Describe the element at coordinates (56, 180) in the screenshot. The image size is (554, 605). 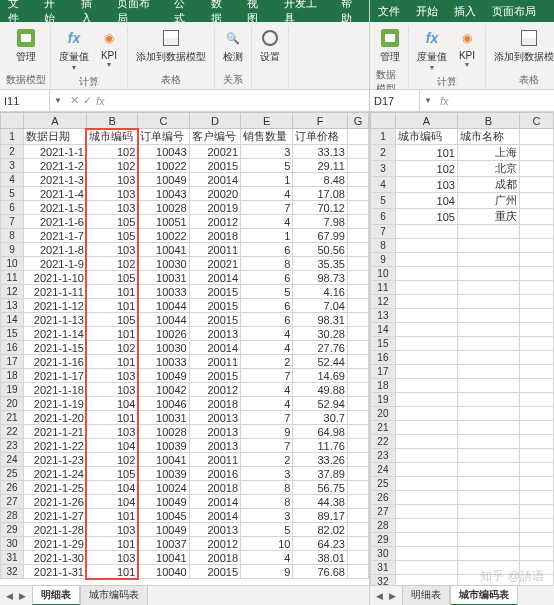
I see `cell: 2021-1-3` at that location.